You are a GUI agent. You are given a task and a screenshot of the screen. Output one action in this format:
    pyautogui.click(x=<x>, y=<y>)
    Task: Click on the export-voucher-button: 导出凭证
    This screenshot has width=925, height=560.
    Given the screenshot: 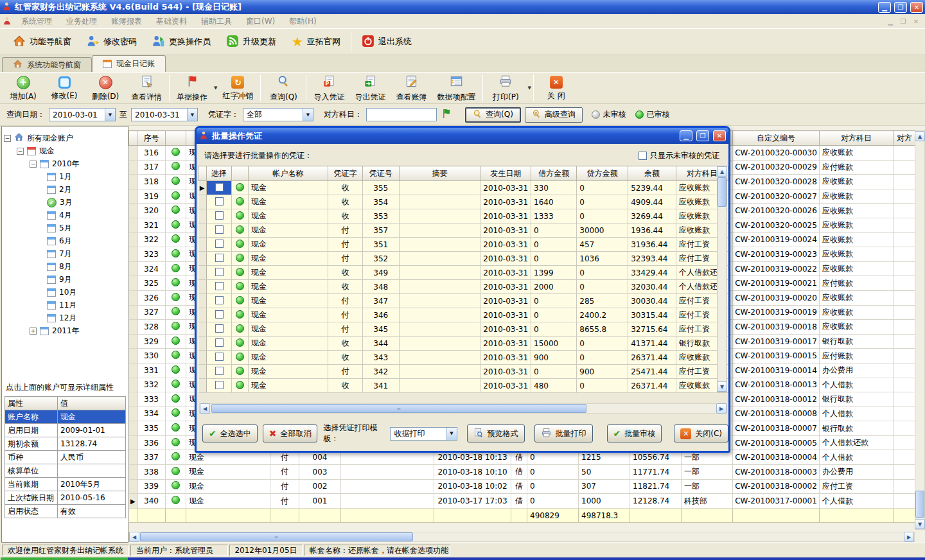 What is the action you would take?
    pyautogui.click(x=370, y=88)
    